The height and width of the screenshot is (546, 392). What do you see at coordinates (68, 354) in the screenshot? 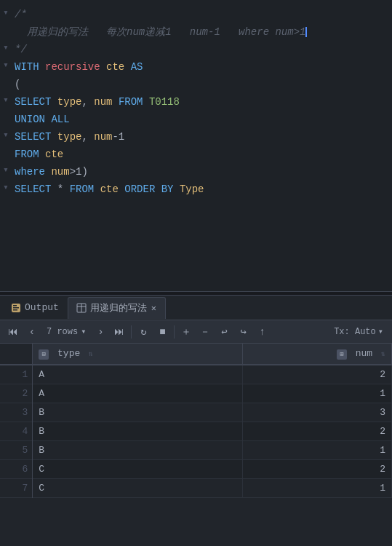
I see `type-col-label: type` at bounding box center [68, 354].